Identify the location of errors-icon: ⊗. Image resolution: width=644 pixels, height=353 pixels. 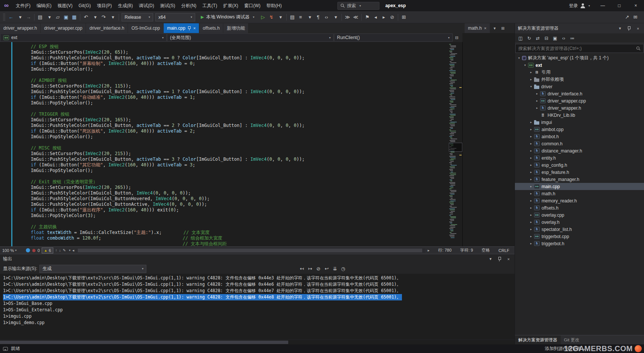
(34, 250).